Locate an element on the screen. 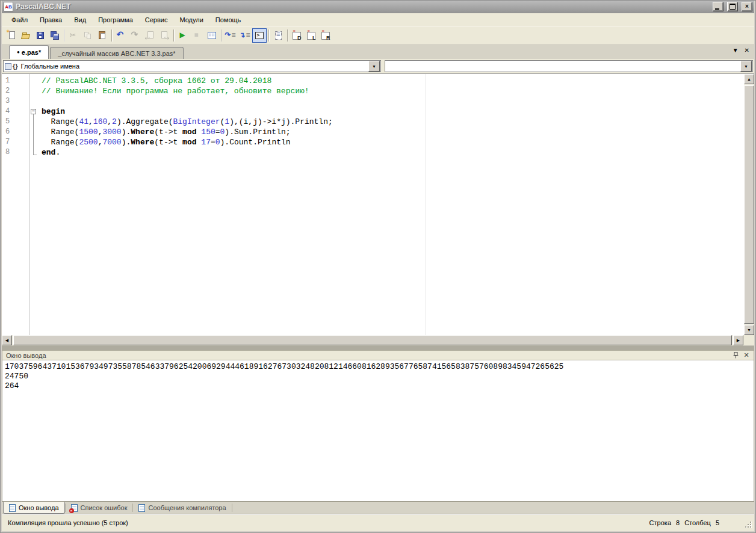  close-tab-button: ✕ is located at coordinates (747, 51).